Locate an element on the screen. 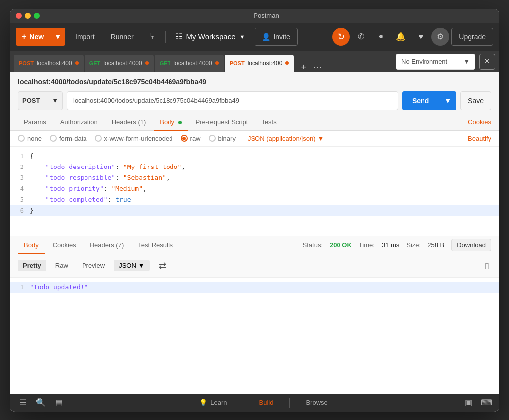  option-raw: raw is located at coordinates (191, 138).